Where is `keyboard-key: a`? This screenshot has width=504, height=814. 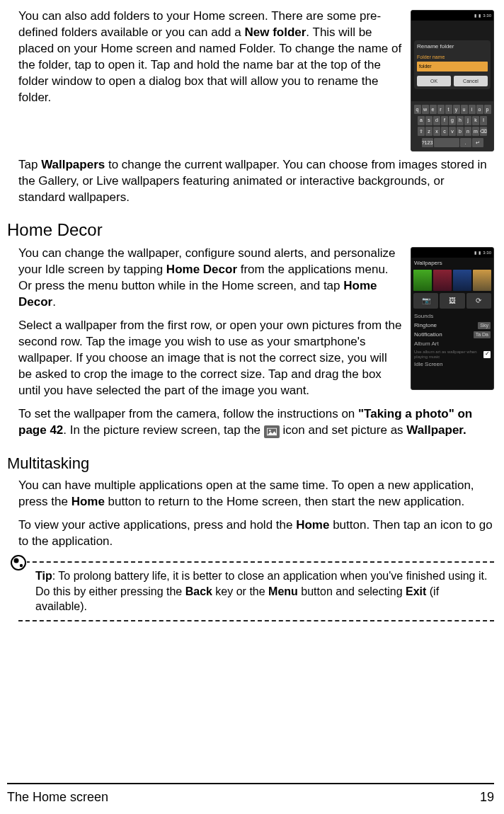
keyboard-key: a is located at coordinates (421, 120).